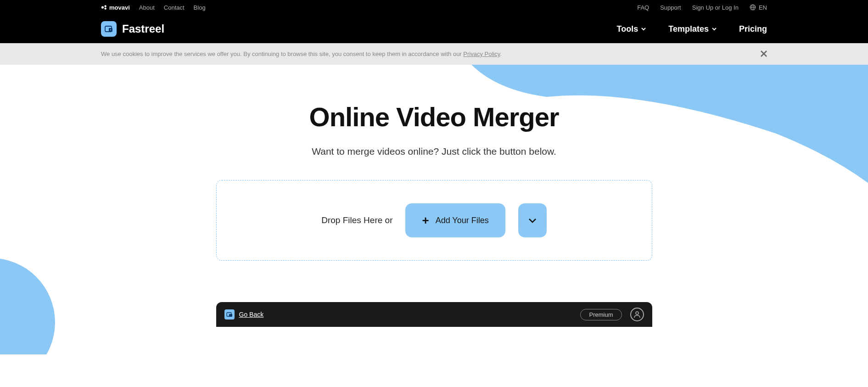  Describe the element at coordinates (601, 315) in the screenshot. I see `premium-button: Premium` at that location.